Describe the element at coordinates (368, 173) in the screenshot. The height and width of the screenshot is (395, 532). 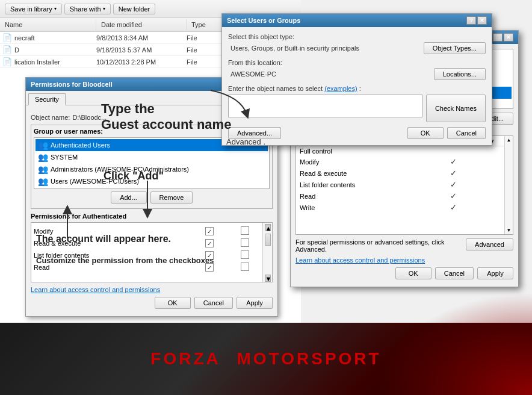
I see `perm-name: Read & execute` at that location.